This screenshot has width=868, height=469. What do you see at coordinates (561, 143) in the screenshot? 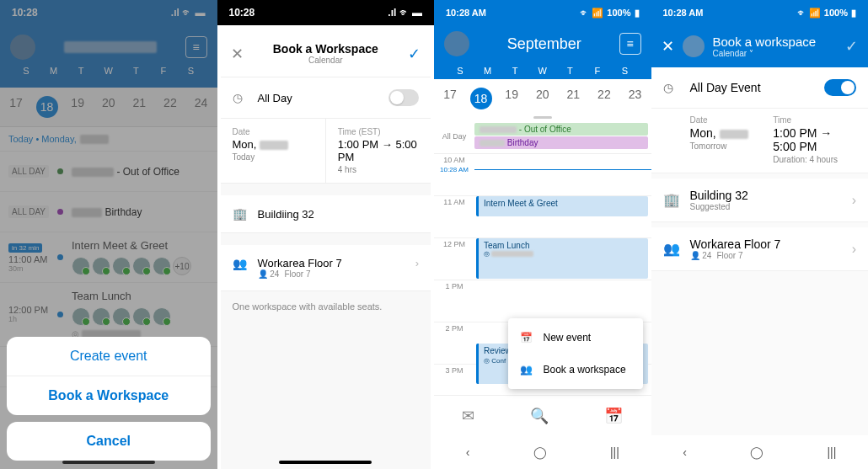
I see `allday-event: Birthday` at bounding box center [561, 143].